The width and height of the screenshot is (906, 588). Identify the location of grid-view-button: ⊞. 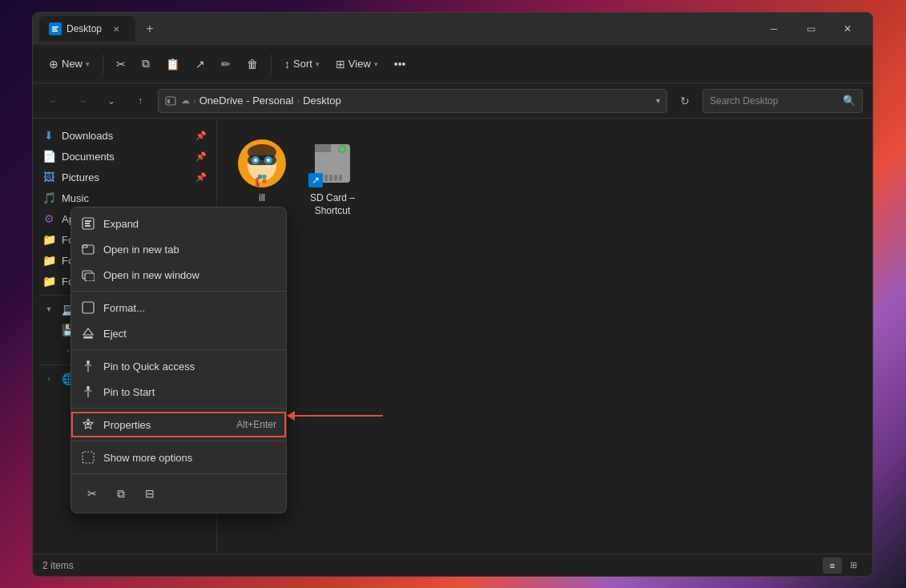
(853, 566).